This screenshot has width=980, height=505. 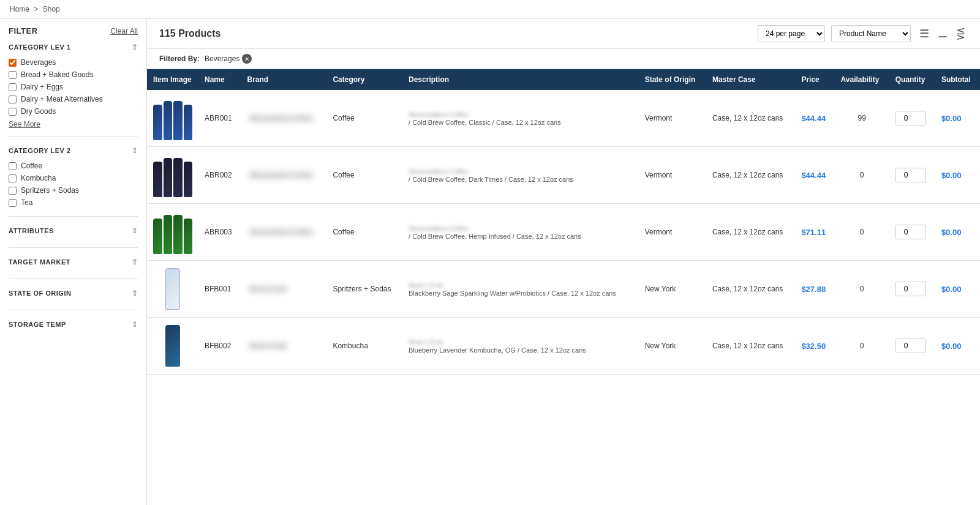 I want to click on checkbox-spritzers, so click(x=12, y=191).